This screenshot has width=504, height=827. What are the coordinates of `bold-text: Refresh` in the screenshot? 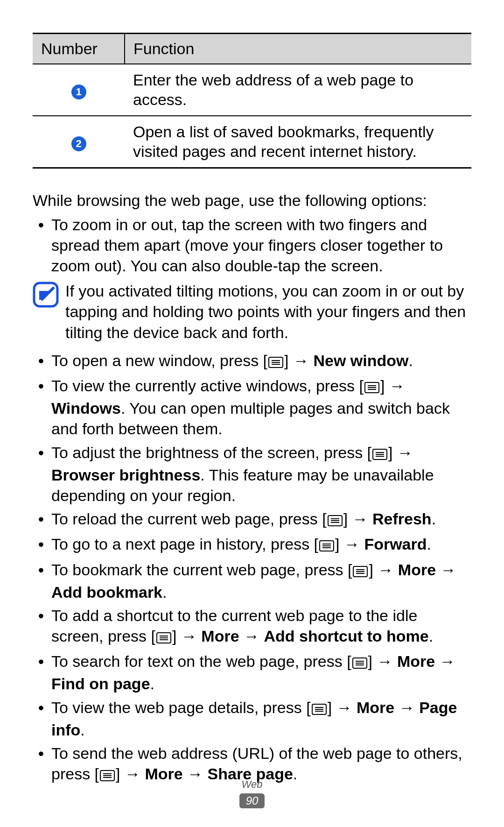 It's located at (402, 519).